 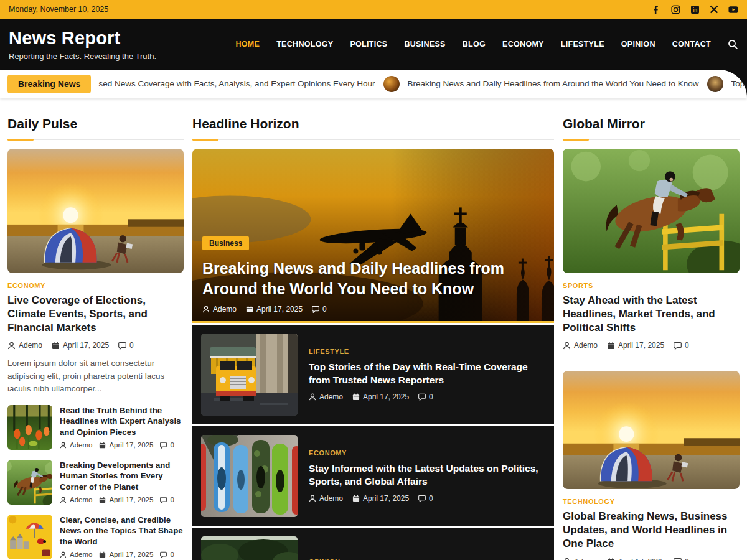 I want to click on category-label: LIFESTYLE, so click(x=427, y=352).